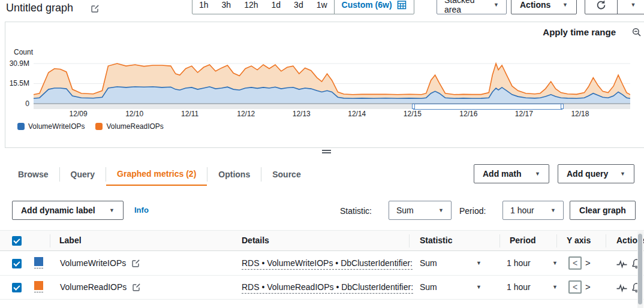 Image resolution: width=644 pixels, height=308 pixels. Describe the element at coordinates (17, 241) in the screenshot. I see `select-all-checkbox` at that location.